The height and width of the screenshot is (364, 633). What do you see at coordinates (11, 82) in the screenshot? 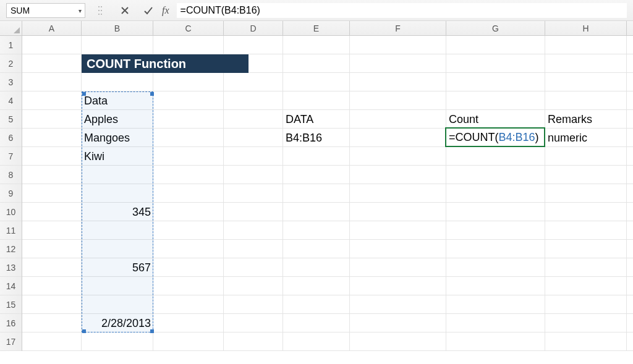
I see `row-header-3: 3` at bounding box center [11, 82].